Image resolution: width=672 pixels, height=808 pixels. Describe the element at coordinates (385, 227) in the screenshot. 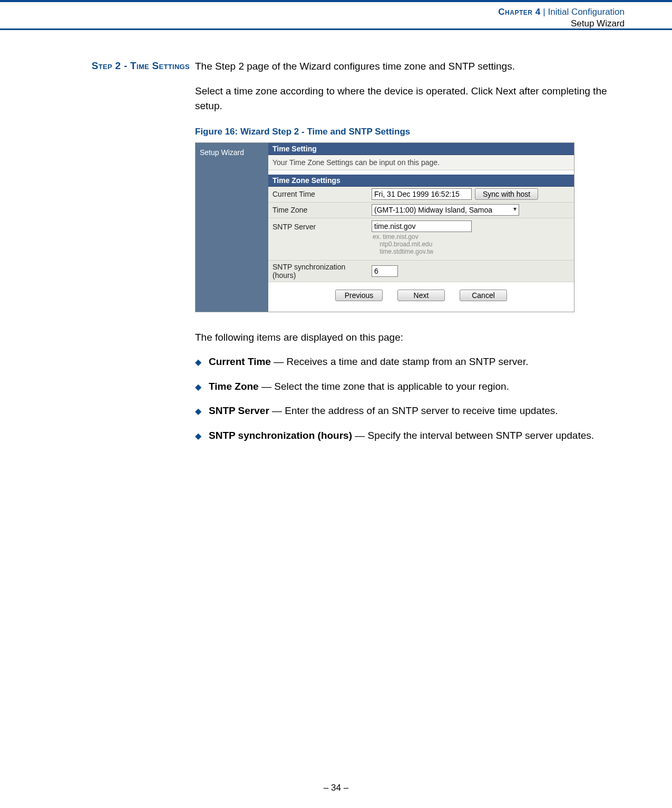

I see `figure-screenshot: Setup Wizard Time Setting Your Time Zone…` at that location.